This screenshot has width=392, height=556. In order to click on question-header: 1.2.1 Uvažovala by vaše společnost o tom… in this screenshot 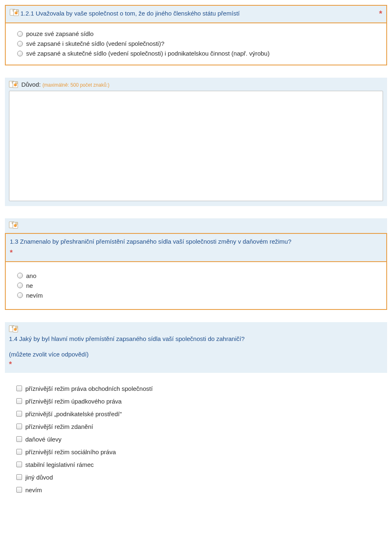, I will do `click(196, 15)`.